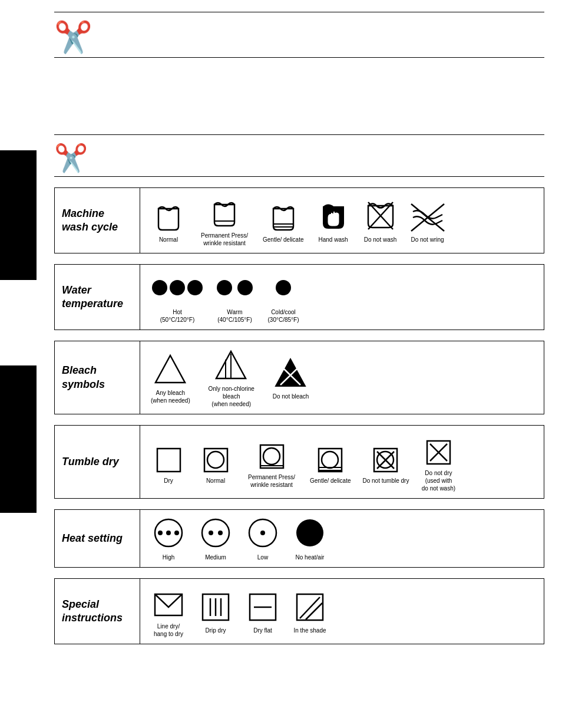  I want to click on tumble-gentle: Gentle/ delicate, so click(330, 462).